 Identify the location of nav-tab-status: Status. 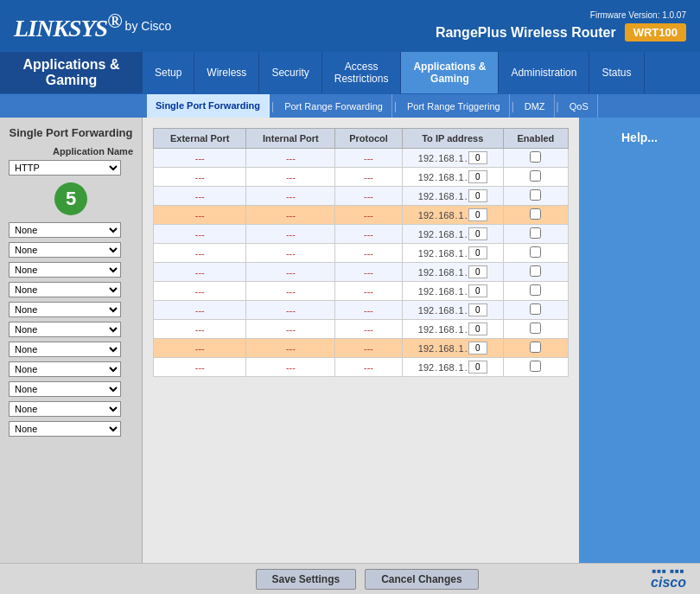
(617, 73).